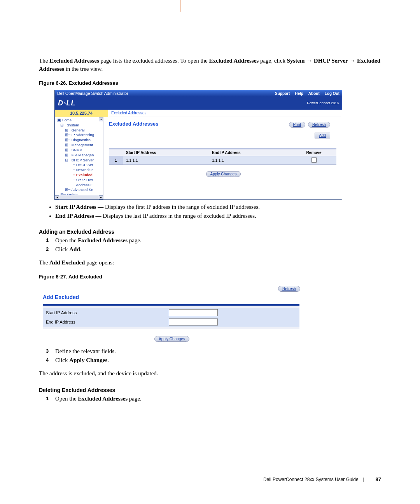  What do you see at coordinates (93, 93) in the screenshot?
I see `window-title: Dell OpenManage Switch Administrator` at bounding box center [93, 93].